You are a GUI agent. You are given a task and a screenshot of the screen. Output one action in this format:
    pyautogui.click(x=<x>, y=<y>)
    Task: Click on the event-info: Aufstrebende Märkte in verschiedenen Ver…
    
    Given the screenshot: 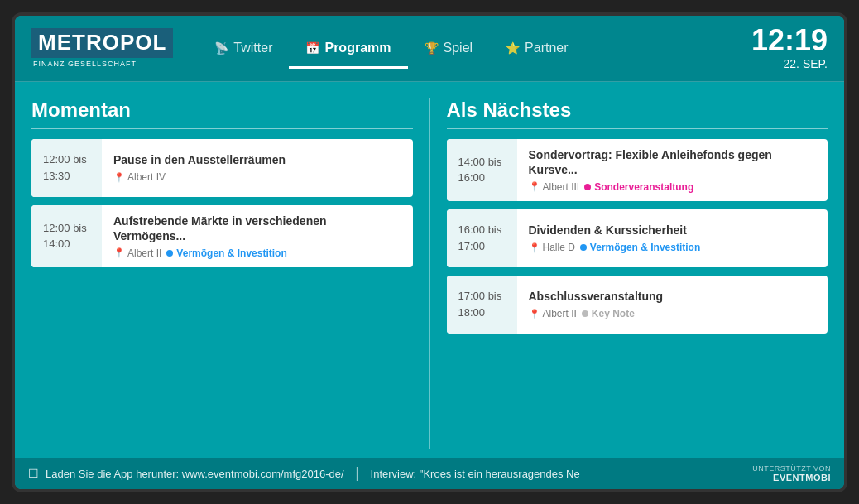 What is the action you would take?
    pyautogui.click(x=257, y=237)
    